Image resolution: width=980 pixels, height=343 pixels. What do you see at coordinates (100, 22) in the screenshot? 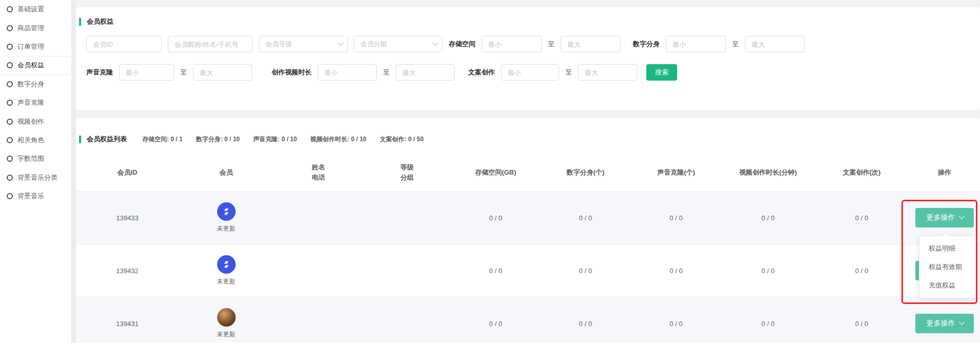
I see `filter-title: 会员权益` at bounding box center [100, 22].